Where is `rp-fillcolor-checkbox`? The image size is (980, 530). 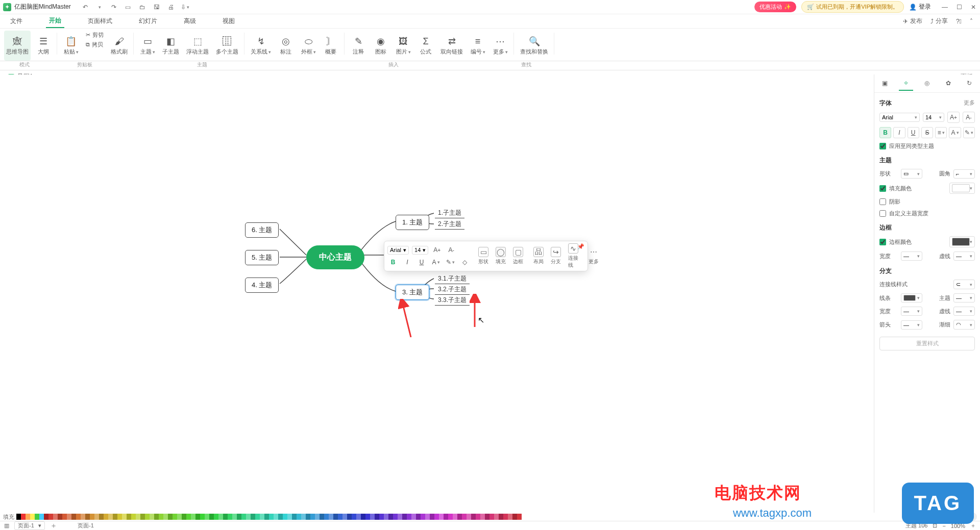
rp-fillcolor-checkbox is located at coordinates (883, 189).